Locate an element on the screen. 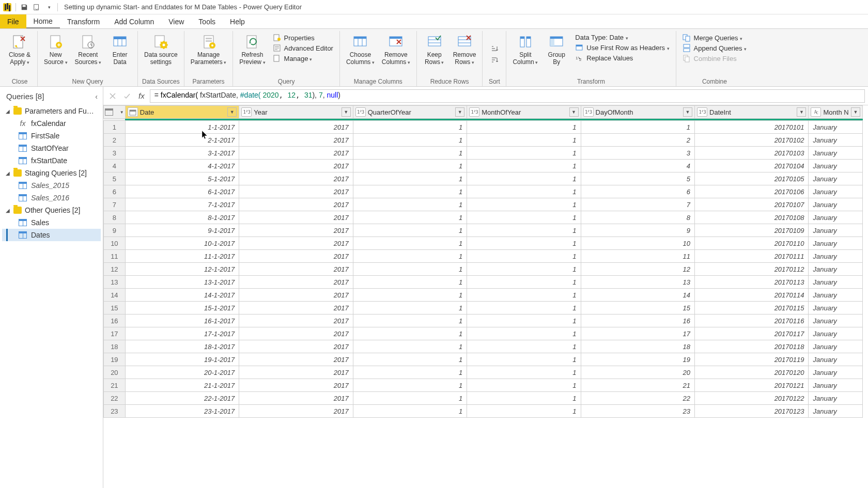 The image size is (868, 488). refresh-preview-button: Refresh Preview is located at coordinates (252, 50).